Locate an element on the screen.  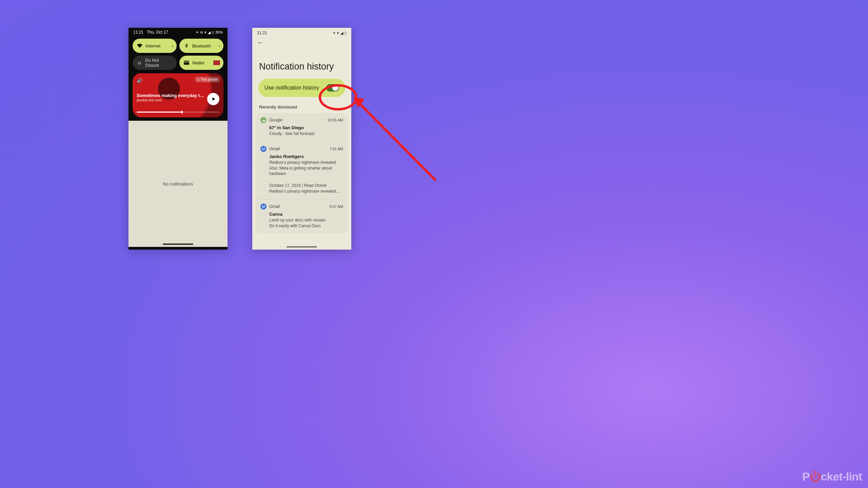
tile-label: Wallet is located at coordinates (198, 63).